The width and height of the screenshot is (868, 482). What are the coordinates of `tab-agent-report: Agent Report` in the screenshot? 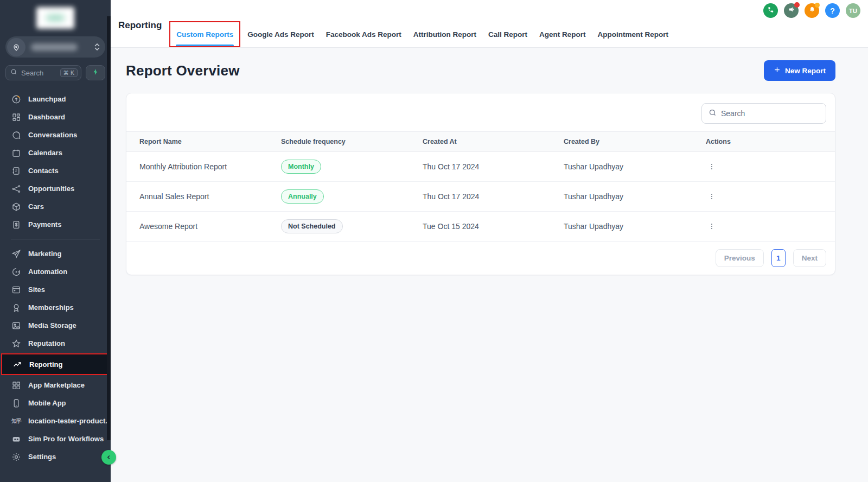 It's located at (563, 34).